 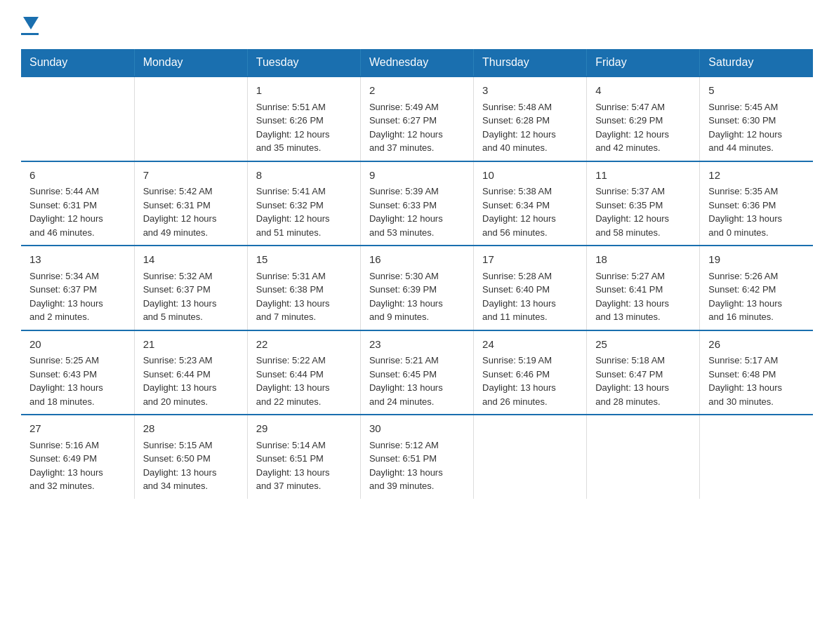 What do you see at coordinates (303, 119) in the screenshot?
I see `calendar-cell: 1Sunrise: 5:51 AM Sunset: 6:26 PM Daylig…` at bounding box center [303, 119].